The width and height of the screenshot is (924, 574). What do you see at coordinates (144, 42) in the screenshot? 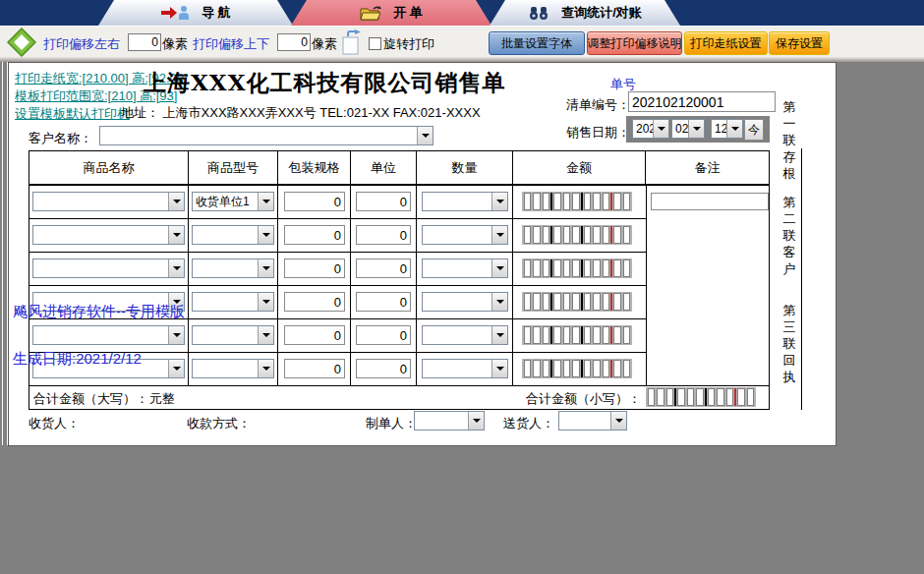
I see `offset-lr-input` at bounding box center [144, 42].